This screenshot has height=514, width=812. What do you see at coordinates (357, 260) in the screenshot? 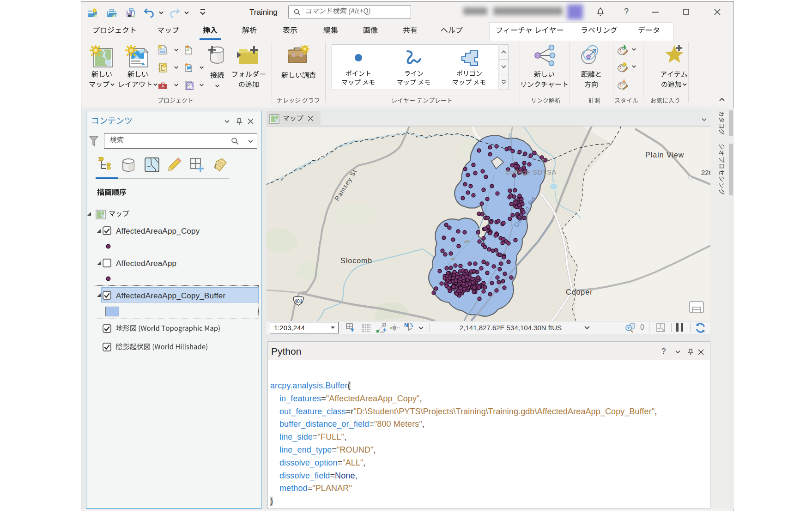
I see `svg-text: Slocomb` at bounding box center [357, 260].